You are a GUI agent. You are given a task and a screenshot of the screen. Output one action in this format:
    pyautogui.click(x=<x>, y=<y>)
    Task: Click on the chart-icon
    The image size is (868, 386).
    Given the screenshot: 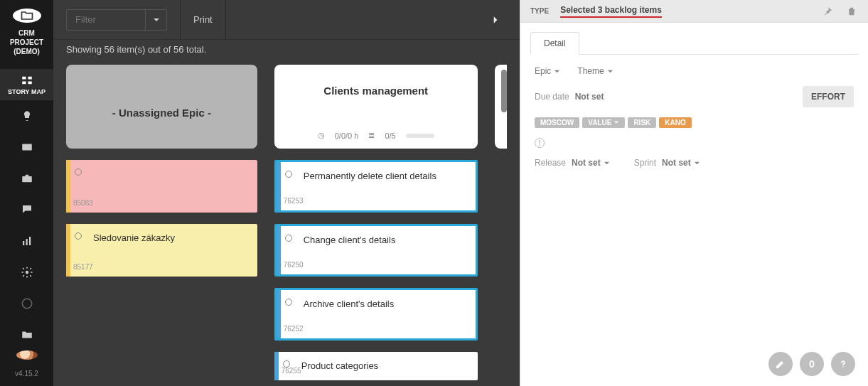 What is the action you would take?
    pyautogui.click(x=27, y=241)
    